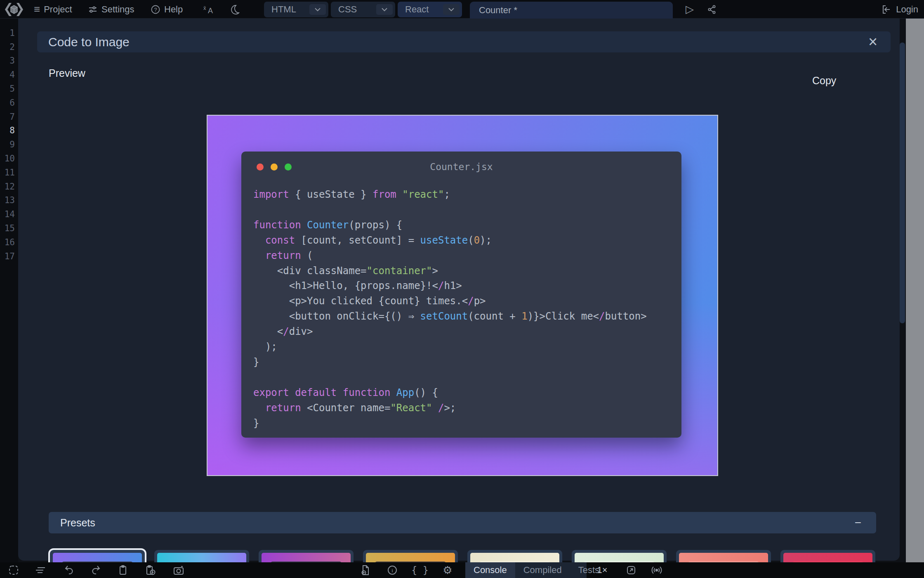 The image size is (924, 578). I want to click on status-bar: i { } ⚙ ConsoleCompiledTests 1×, so click(462, 570).